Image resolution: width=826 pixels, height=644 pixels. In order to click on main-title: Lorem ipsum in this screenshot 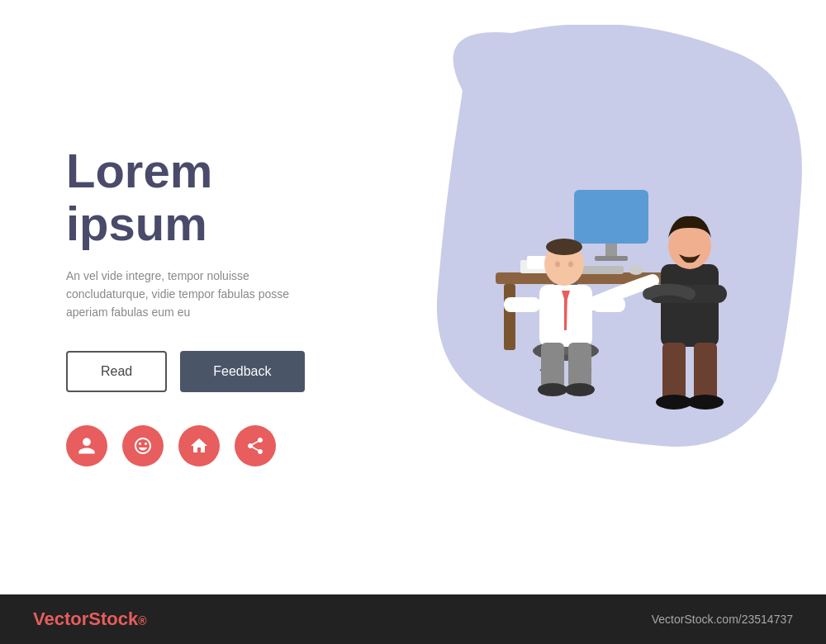, I will do `click(206, 197)`.